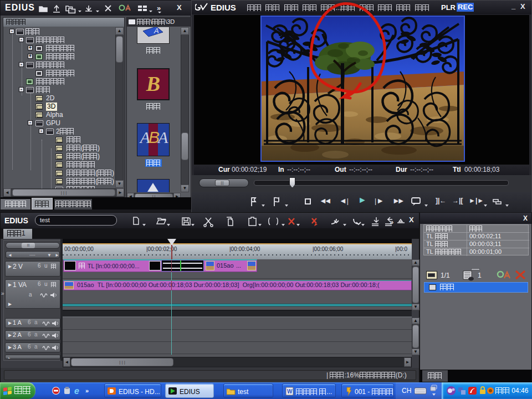 The image size is (532, 399). I want to click on svg-text: W, so click(290, 391).